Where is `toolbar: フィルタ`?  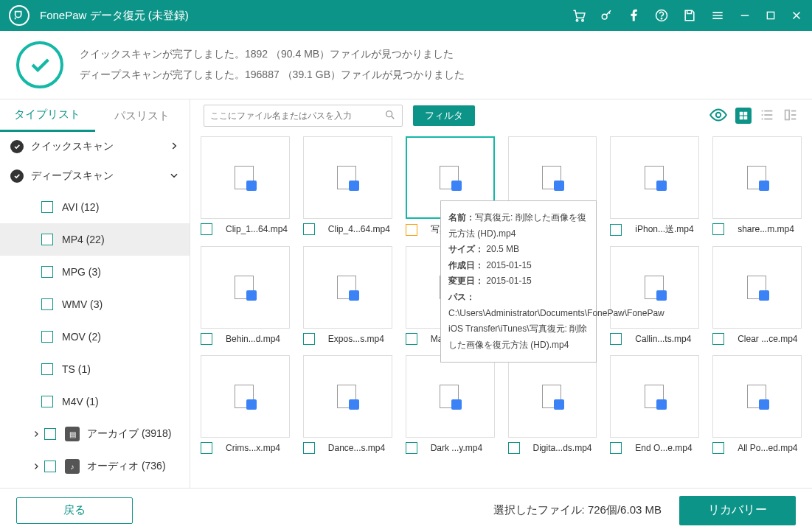 toolbar: フィルタ is located at coordinates (502, 116).